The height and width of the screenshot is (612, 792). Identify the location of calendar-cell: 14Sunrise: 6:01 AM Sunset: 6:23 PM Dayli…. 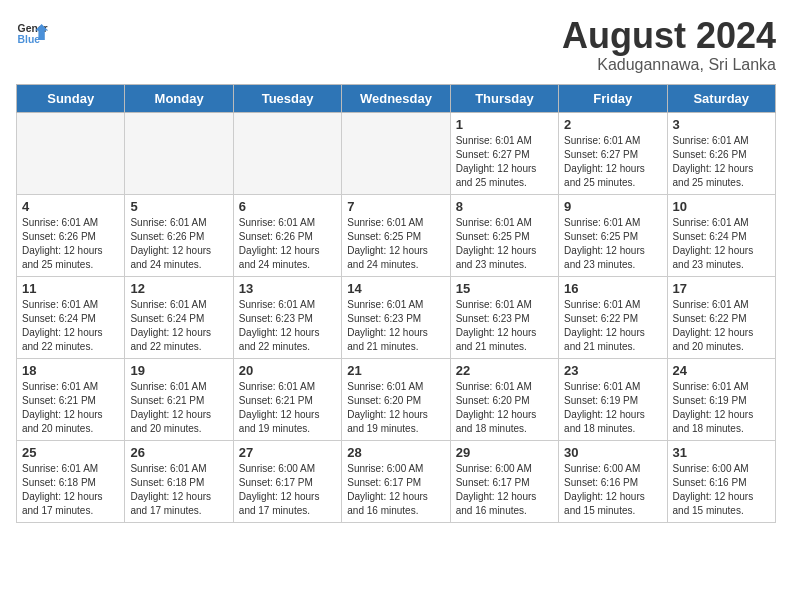
(396, 317).